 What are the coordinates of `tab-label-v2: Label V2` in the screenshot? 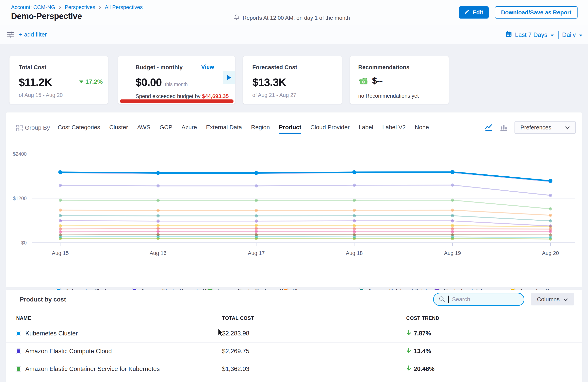 It's located at (394, 129).